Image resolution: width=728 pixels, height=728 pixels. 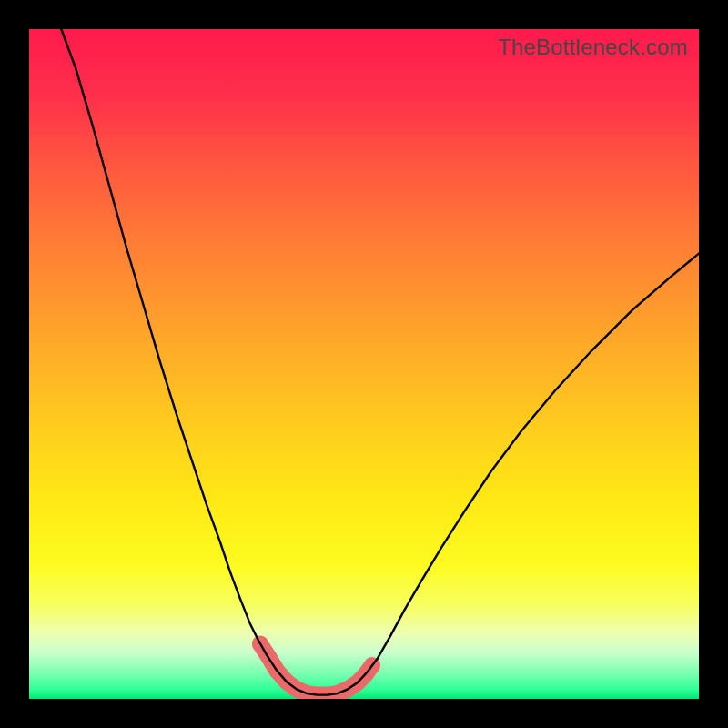 What do you see at coordinates (317, 666) in the screenshot?
I see `optimal-zone-markers` at bounding box center [317, 666].